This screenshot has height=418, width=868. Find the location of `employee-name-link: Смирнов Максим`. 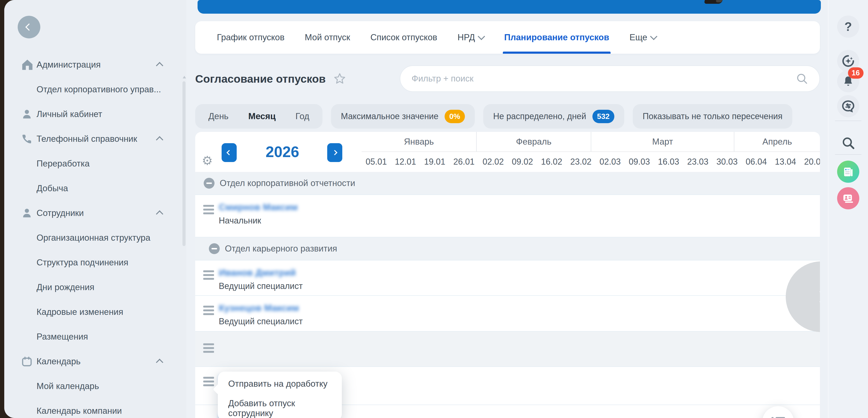

employee-name-link: Смирнов Максим is located at coordinates (258, 207).